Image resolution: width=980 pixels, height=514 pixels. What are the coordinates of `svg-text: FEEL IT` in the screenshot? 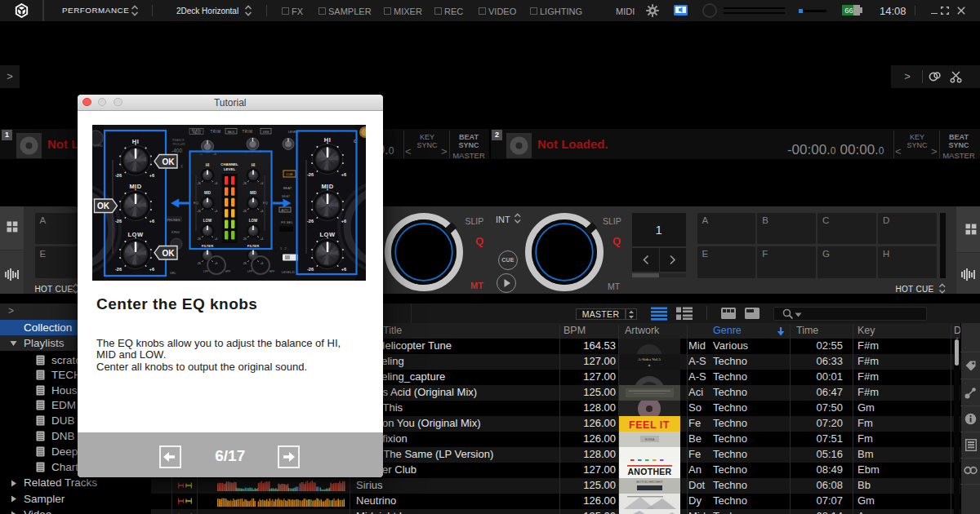 It's located at (649, 424).